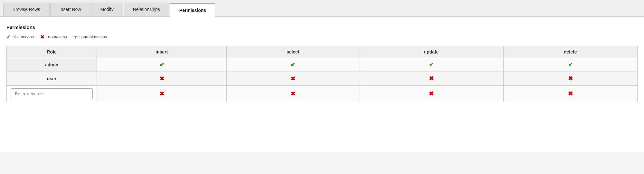  Describe the element at coordinates (322, 65) in the screenshot. I see `table-row: admin✔✔✔✔` at that location.